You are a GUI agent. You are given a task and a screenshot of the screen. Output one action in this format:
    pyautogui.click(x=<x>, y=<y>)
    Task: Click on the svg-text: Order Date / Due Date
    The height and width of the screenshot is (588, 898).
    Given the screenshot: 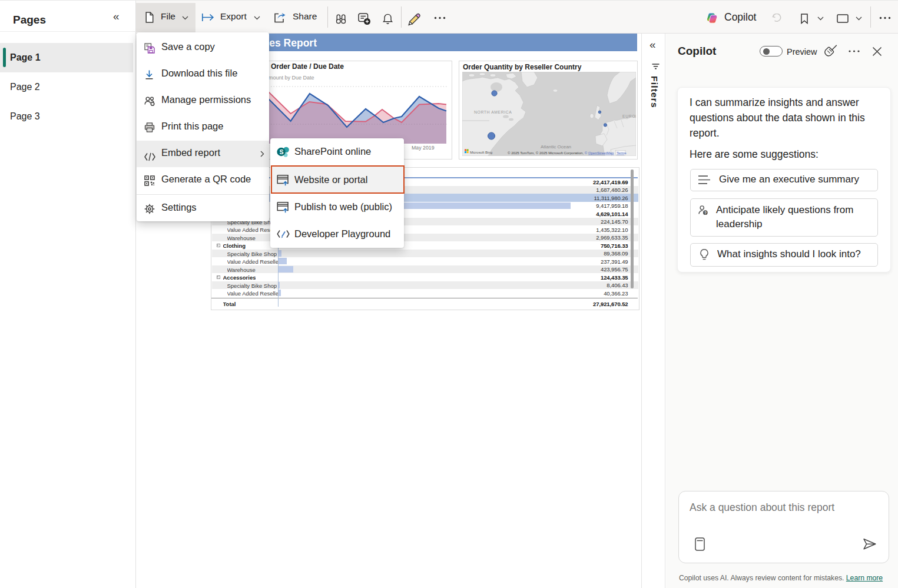 What is the action you would take?
    pyautogui.click(x=307, y=67)
    